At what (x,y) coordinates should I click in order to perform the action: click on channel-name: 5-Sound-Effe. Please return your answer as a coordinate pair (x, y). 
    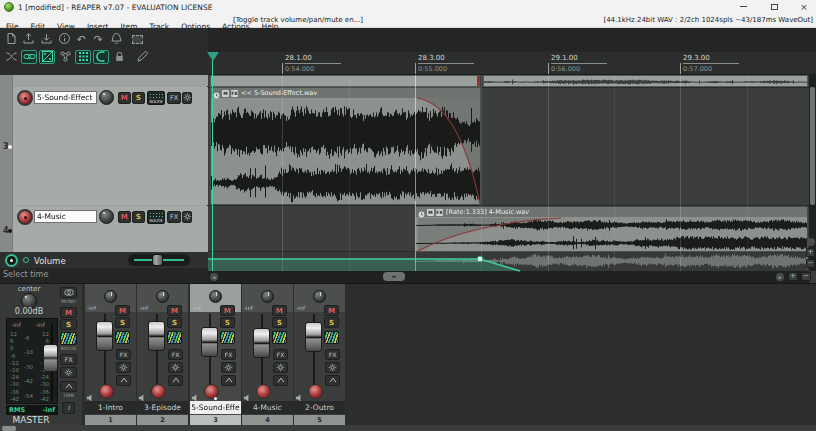
    Looking at the image, I should click on (216, 408).